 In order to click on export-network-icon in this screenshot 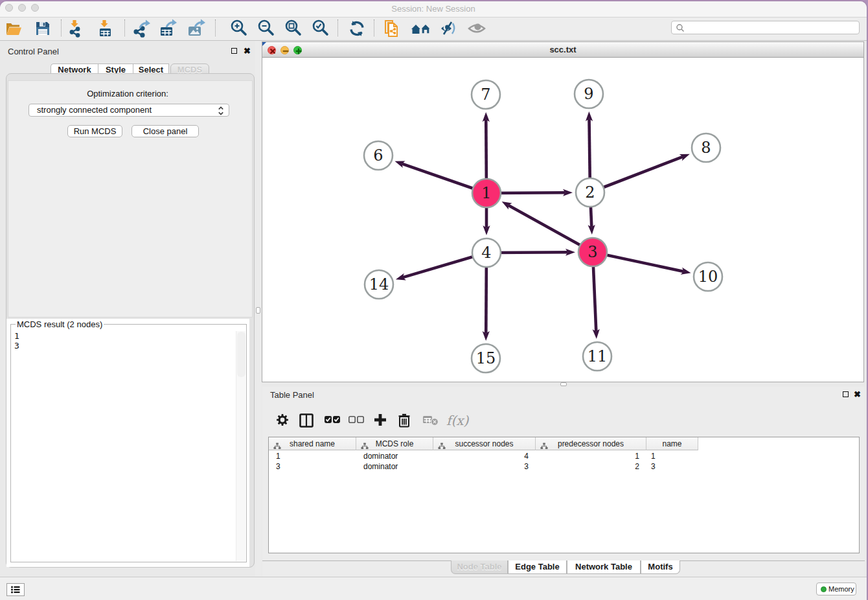, I will do `click(142, 29)`.